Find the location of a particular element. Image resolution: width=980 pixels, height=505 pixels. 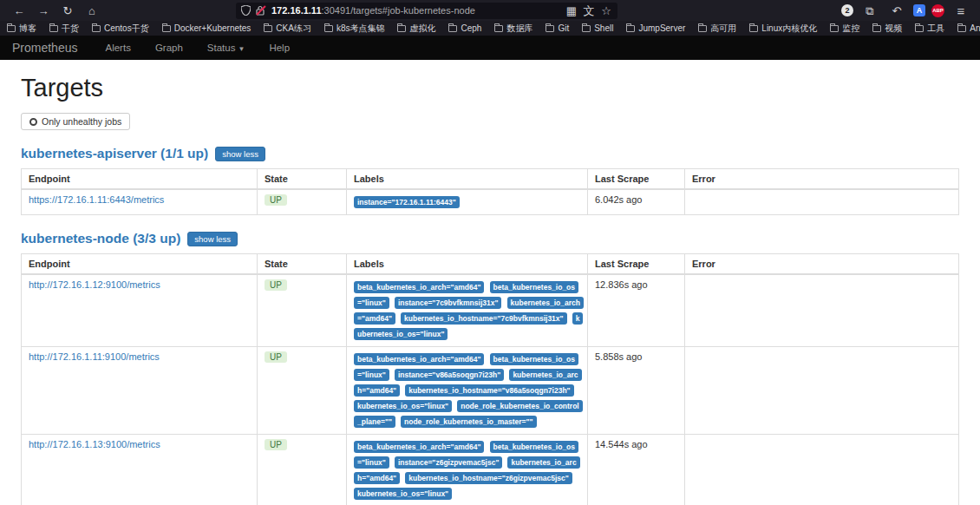

label-badge: instance="172.16.1.11:6443" is located at coordinates (407, 202).